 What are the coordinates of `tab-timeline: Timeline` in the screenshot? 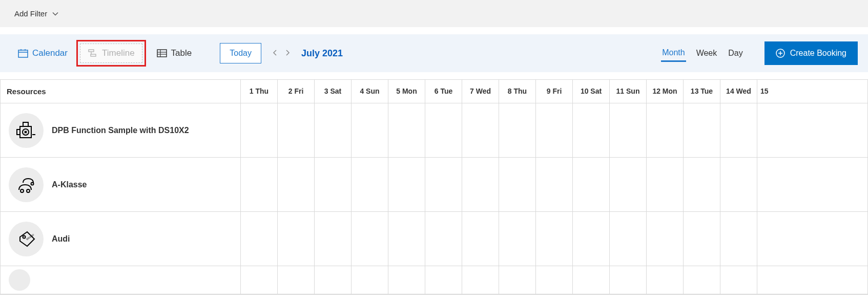 It's located at (111, 53).